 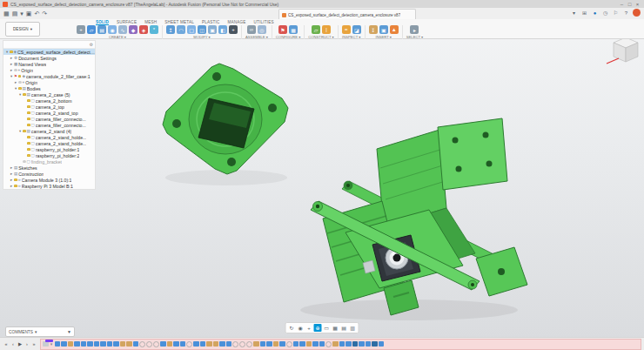 I want to click on fillet-icon: ◠, so click(x=181, y=30).